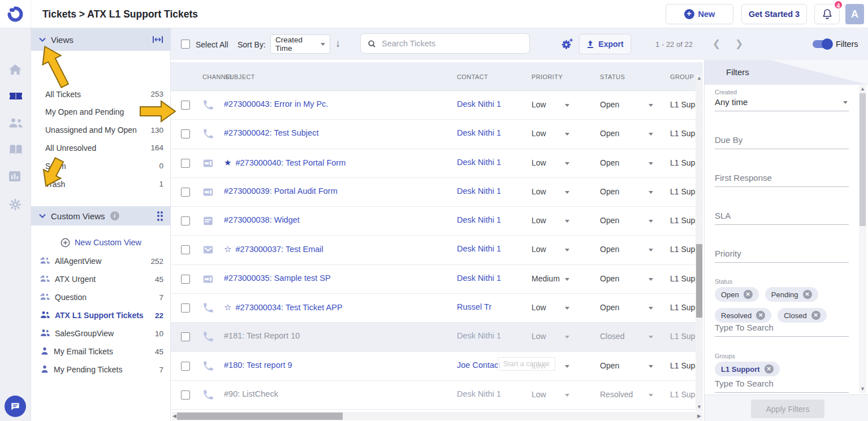 This screenshot has width=868, height=421. What do you see at coordinates (16, 151) in the screenshot?
I see `rail-knowledge-base-icon` at bounding box center [16, 151].